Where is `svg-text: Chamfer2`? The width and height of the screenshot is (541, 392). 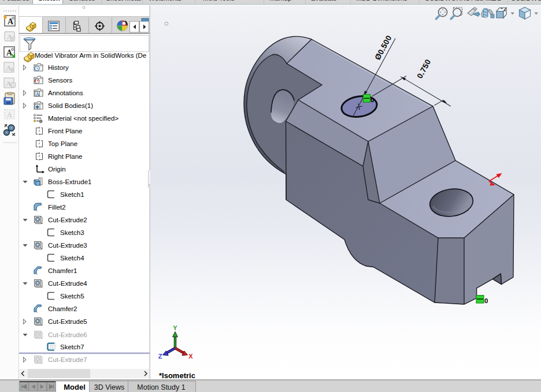
svg-text: Chamfer2 is located at coordinates (62, 309).